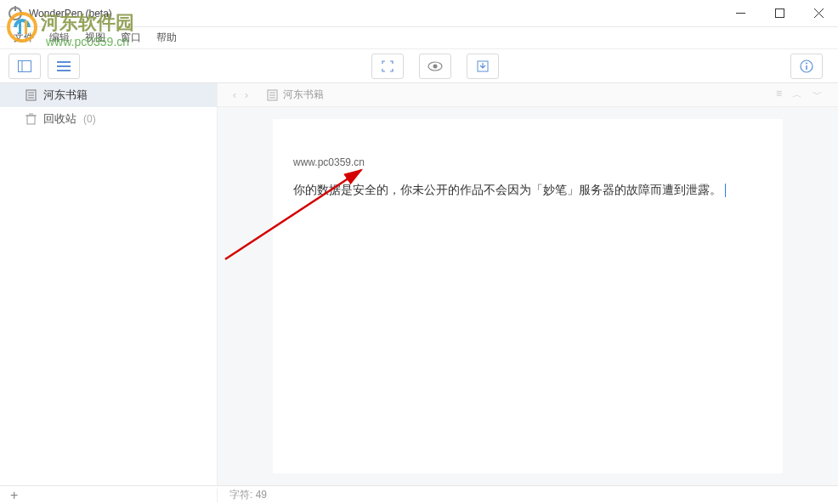  Describe the element at coordinates (797, 95) in the screenshot. I see `chevron-up-icon: ︿` at that location.